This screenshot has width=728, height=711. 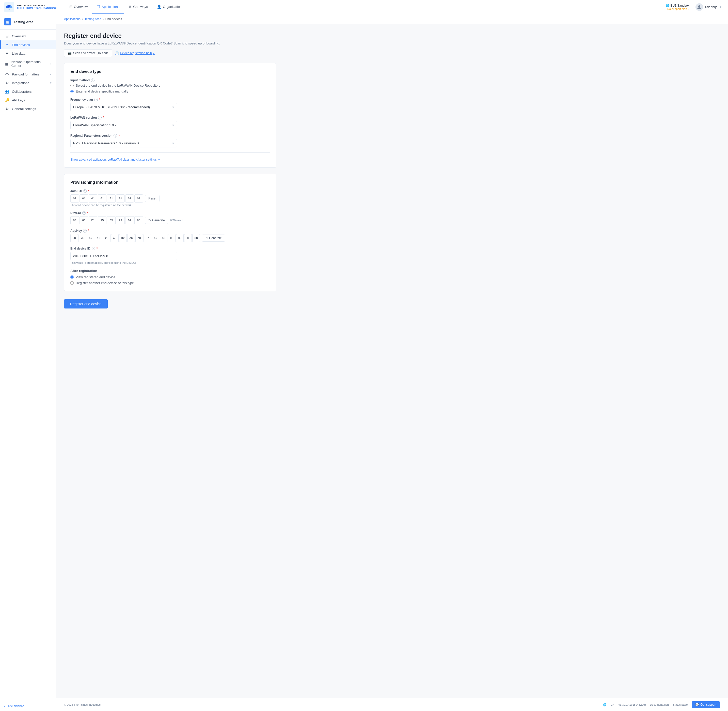 What do you see at coordinates (188, 238) in the screenshot?
I see `app-key-byte-14: 4F` at bounding box center [188, 238].